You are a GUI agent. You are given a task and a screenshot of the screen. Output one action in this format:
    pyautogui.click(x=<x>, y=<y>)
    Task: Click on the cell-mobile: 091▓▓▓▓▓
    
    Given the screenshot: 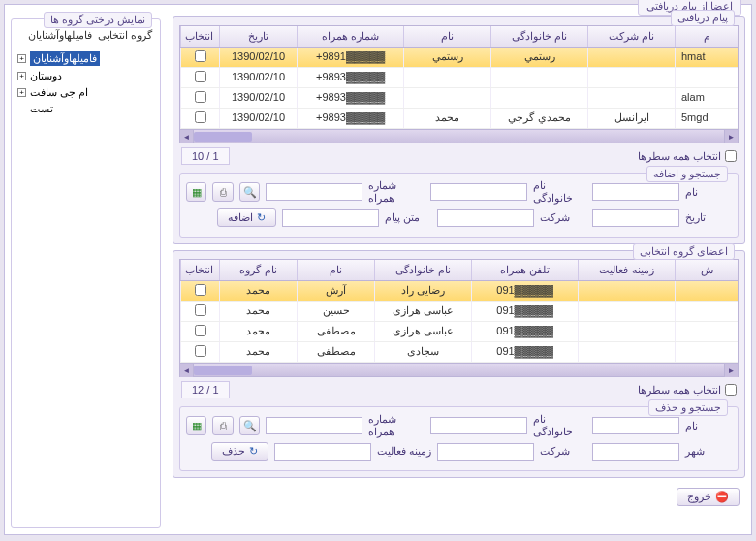 What is the action you would take?
    pyautogui.click(x=524, y=332)
    